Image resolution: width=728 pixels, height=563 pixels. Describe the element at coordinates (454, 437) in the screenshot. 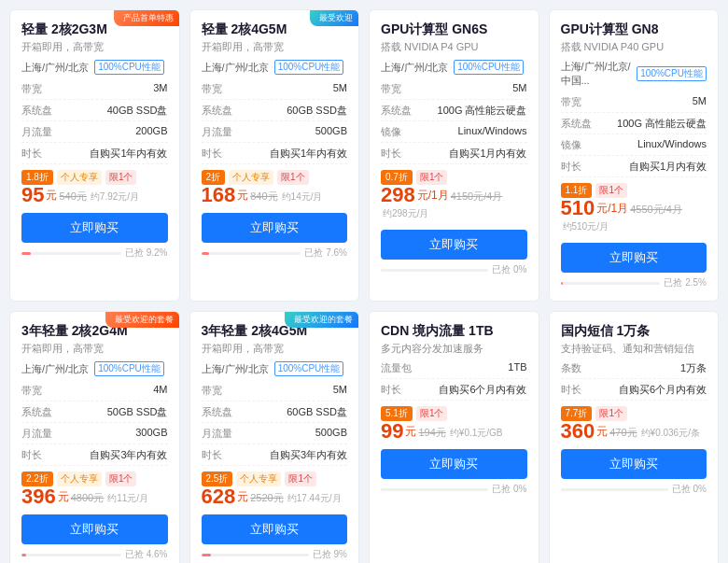

I see `card-7: CDN 境内流量 1TB 多元内容分发加速服务 流量包 1TB 时长 自购买6个…` at that location.